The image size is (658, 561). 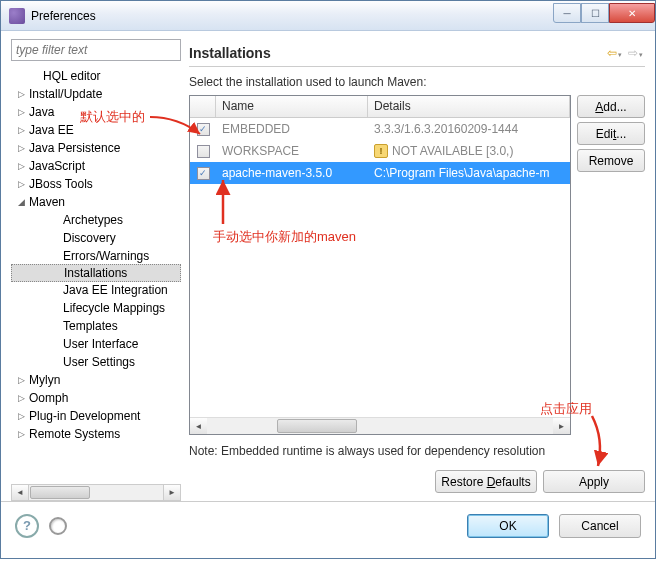 What do you see at coordinates (380, 129) in the screenshot?
I see `table-row: ✓EMBEDDED3.3.3/1.6.3.20160209-1444` at bounding box center [380, 129].